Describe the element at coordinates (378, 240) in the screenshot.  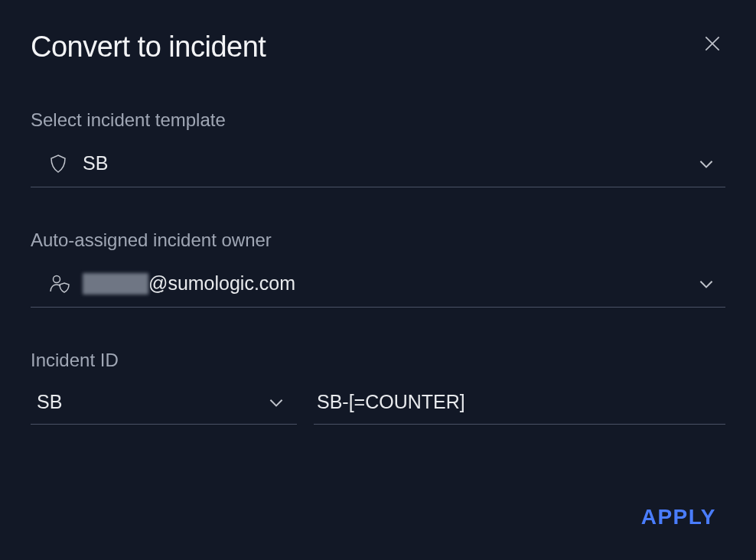
I see `owner-label: Auto-assigned incident owner` at that location.